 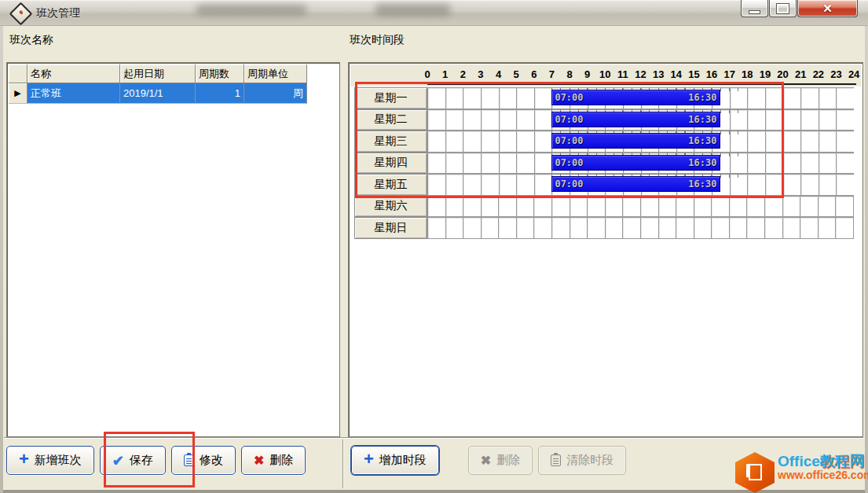 What do you see at coordinates (74, 74) in the screenshot?
I see `table-header-cell: 名称` at bounding box center [74, 74].